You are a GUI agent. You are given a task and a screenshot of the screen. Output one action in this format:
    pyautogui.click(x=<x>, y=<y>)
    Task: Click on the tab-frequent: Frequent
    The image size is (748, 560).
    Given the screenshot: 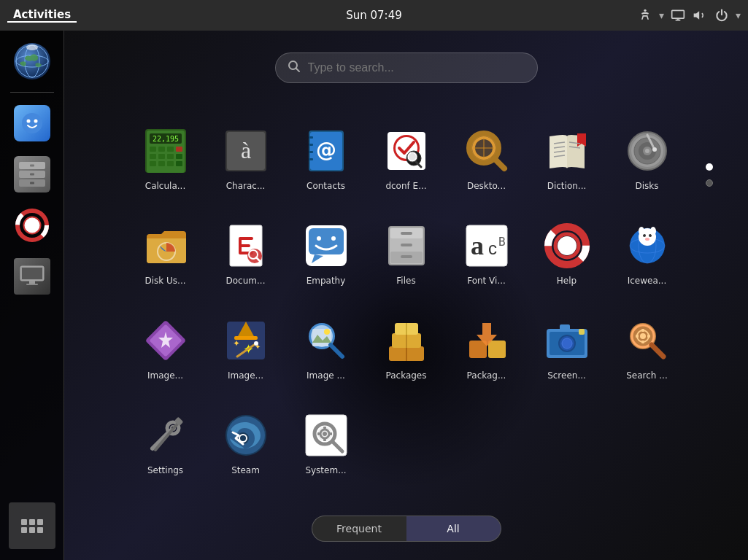 What is the action you would take?
    pyautogui.click(x=359, y=529)
    